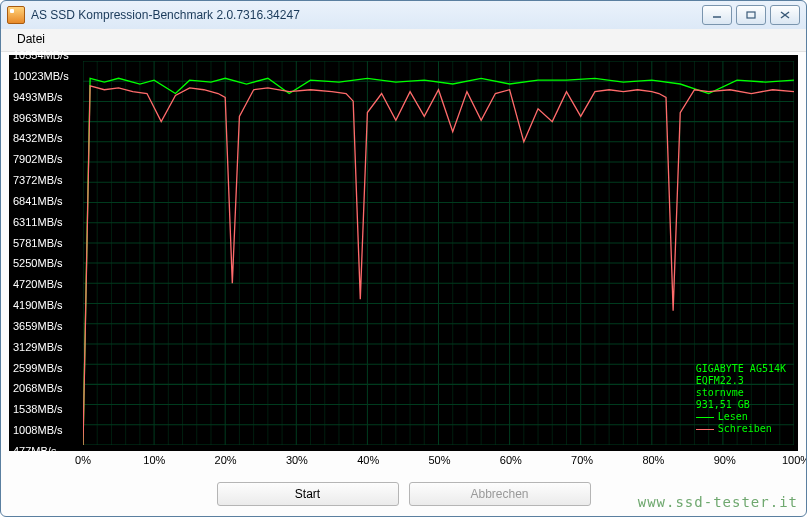  I want to click on x-tick-label: 80%, so click(653, 460).